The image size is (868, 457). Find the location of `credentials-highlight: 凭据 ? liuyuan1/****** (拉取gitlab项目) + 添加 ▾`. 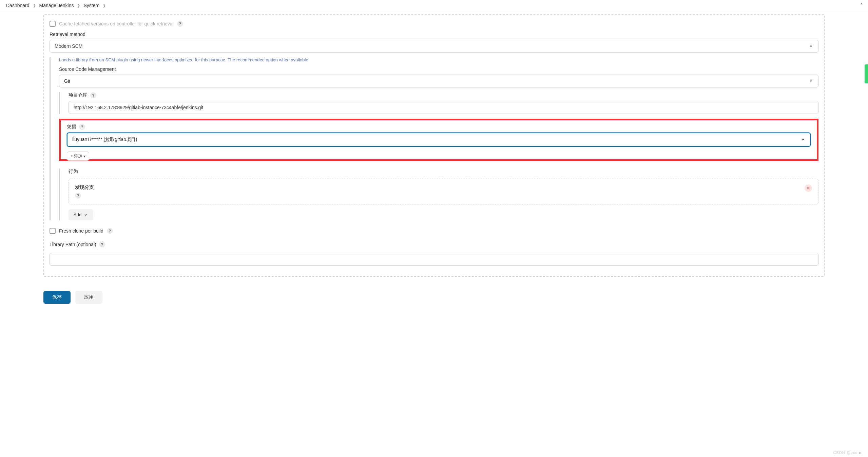

credentials-highlight: 凭据 ? liuyuan1/****** (拉取gitlab项目) + 添加 ▾ is located at coordinates (439, 140).